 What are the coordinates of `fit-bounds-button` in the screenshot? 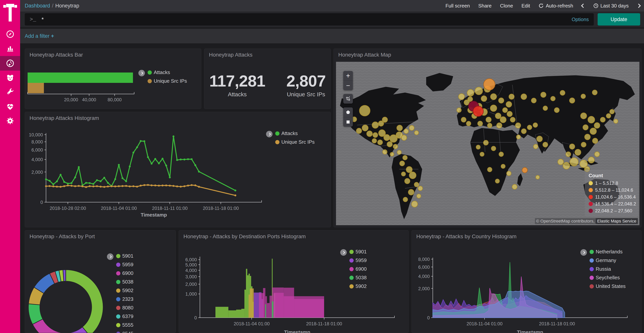 It's located at (348, 99).